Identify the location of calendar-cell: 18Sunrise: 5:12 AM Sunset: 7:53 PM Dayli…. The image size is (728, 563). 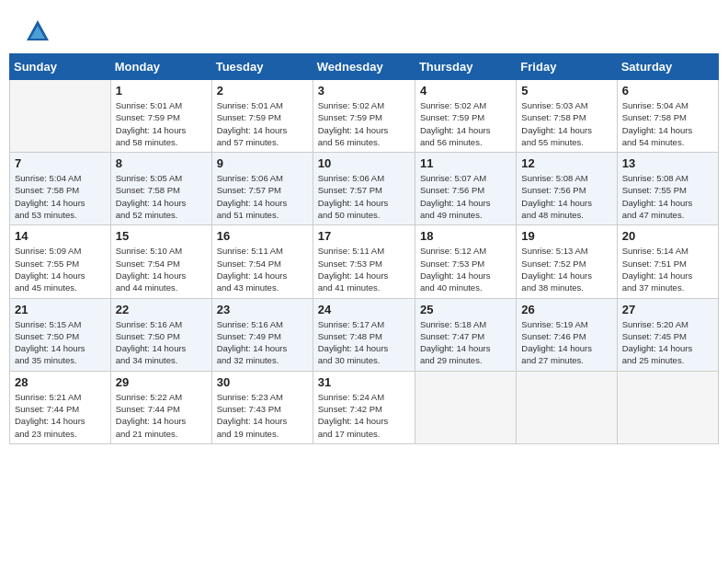
(465, 261).